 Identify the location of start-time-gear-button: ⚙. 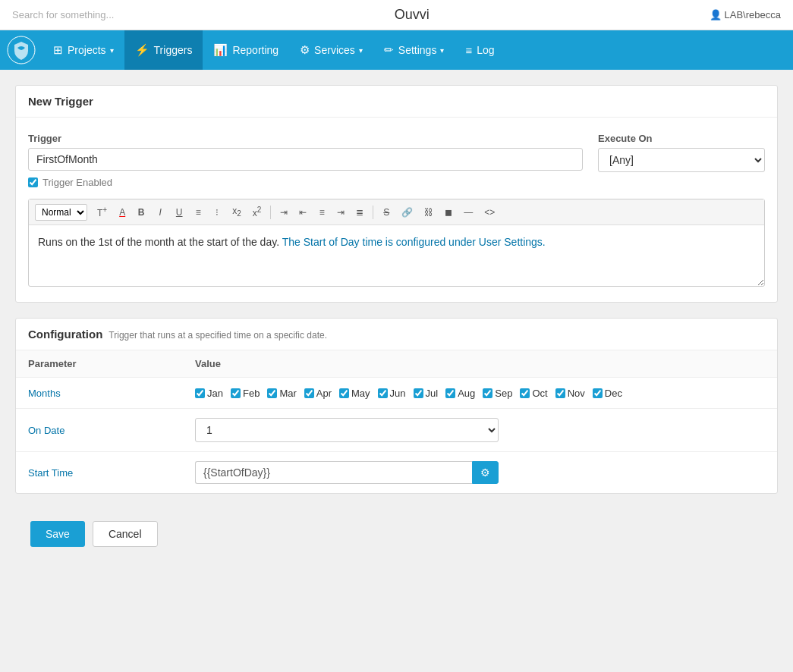
(486, 473).